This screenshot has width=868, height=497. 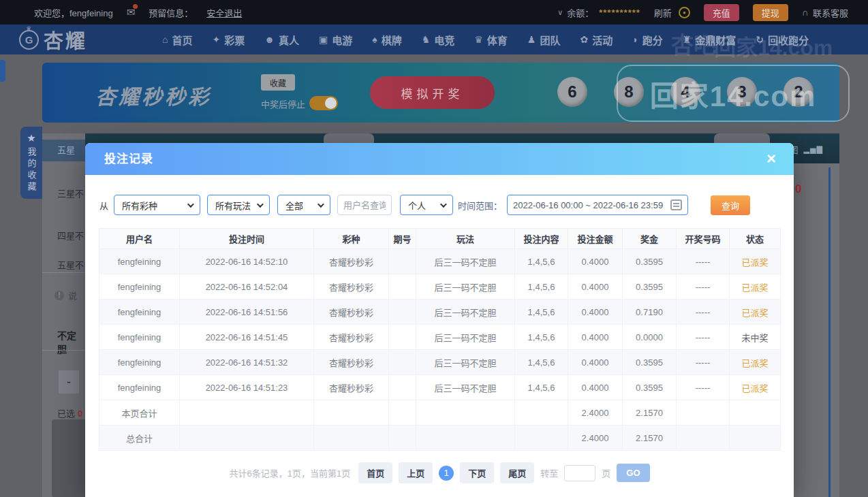 I want to click on summary-amount: 2.4000, so click(x=595, y=438).